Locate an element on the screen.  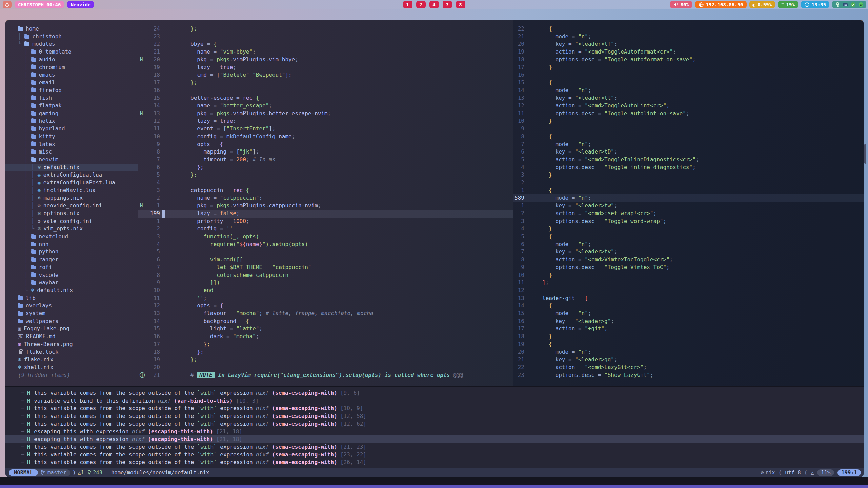
code-line: 20 key = "<leader>tf"; is located at coordinates (689, 44).